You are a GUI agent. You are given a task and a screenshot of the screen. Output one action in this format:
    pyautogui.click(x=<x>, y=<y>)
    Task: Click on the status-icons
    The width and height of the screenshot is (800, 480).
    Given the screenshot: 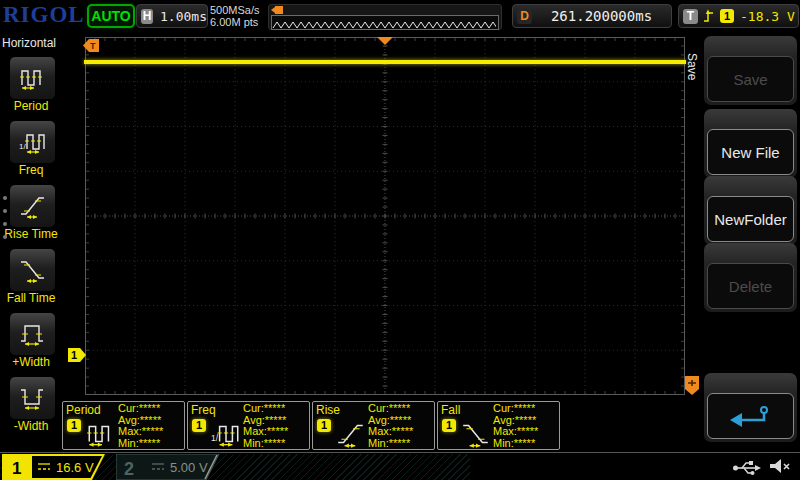 What is the action you would take?
    pyautogui.click(x=762, y=466)
    